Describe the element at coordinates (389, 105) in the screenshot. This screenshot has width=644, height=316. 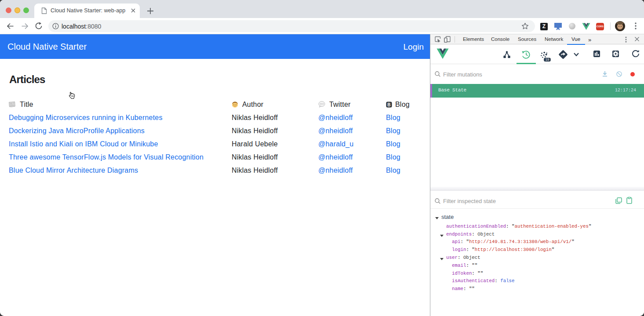
I see `svg-text: B` at that location.